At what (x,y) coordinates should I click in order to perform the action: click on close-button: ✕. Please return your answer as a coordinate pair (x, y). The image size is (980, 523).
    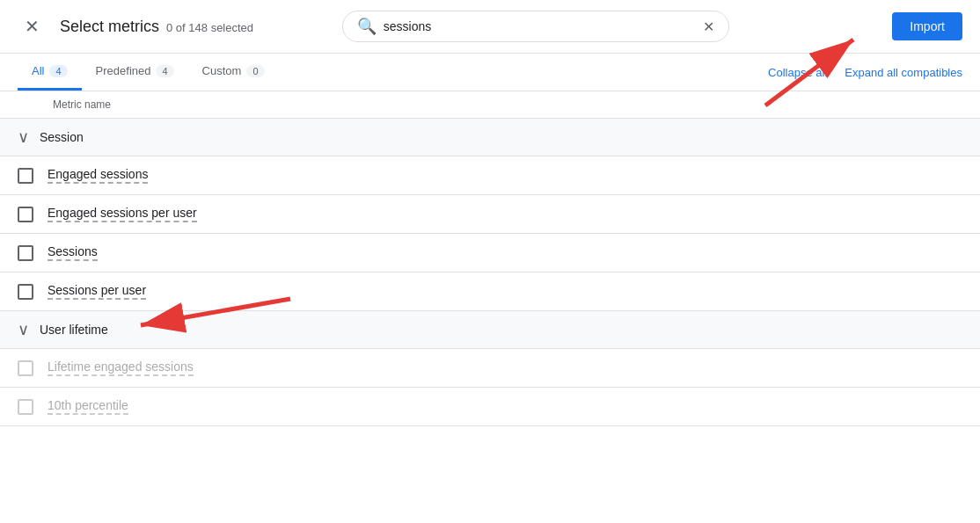
    Looking at the image, I should click on (32, 26).